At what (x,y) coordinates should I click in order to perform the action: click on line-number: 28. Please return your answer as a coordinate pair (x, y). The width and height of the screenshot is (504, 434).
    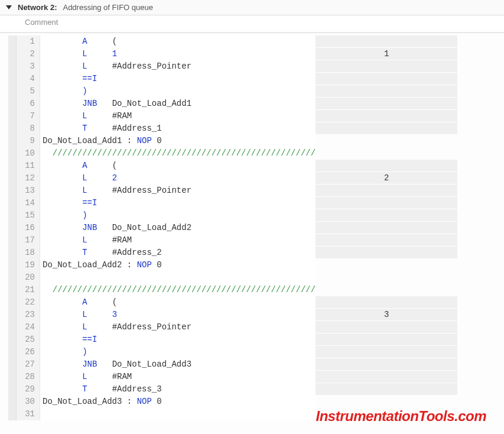
    Looking at the image, I should click on (28, 377).